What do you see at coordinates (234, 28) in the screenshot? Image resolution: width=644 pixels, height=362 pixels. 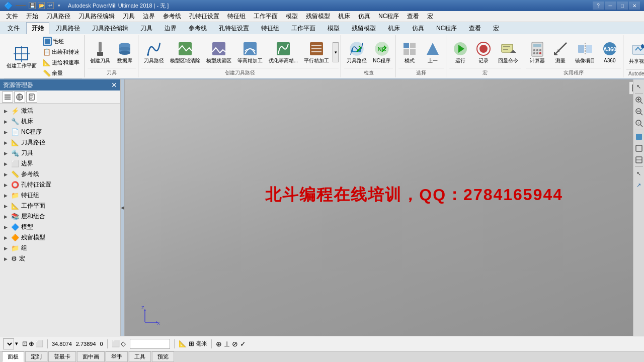 I see `tab-hole: 孔特征设置` at bounding box center [234, 28].